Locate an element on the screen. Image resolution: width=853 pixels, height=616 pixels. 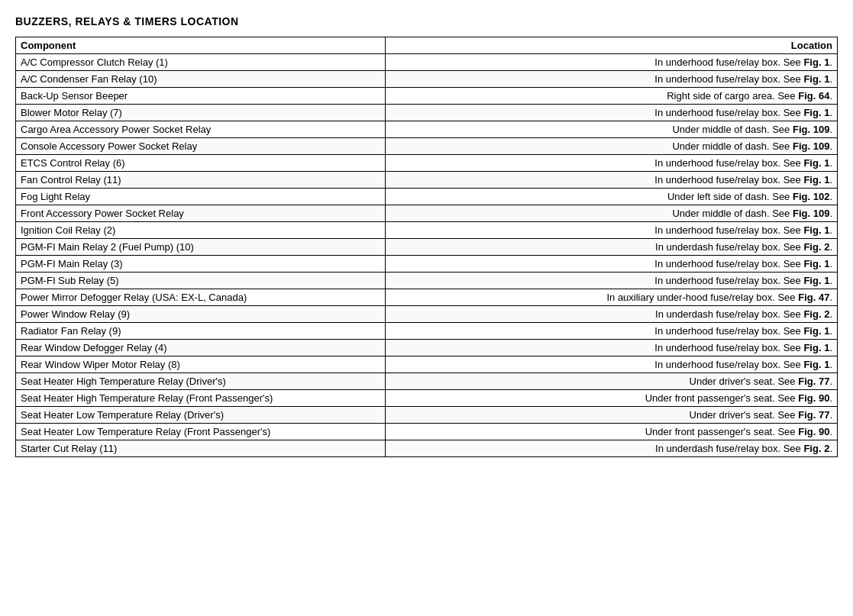
table-row: Seat Heater High Temperature Relay (Fron… is located at coordinates (427, 398).